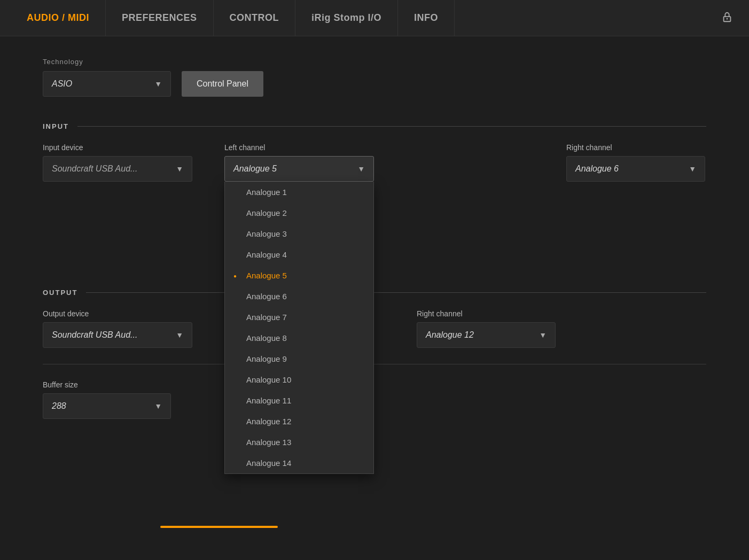  Describe the element at coordinates (299, 276) in the screenshot. I see `dropdown-item-analogue5: Analogue 5` at that location.